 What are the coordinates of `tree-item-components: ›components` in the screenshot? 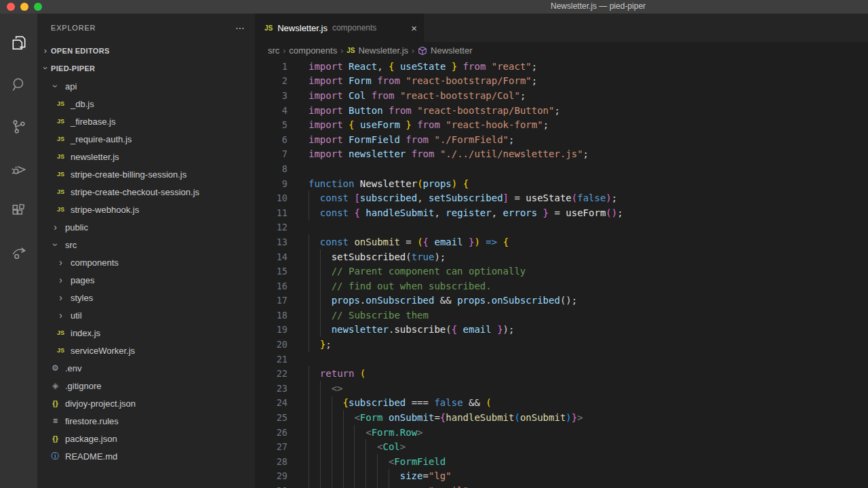 It's located at (146, 262).